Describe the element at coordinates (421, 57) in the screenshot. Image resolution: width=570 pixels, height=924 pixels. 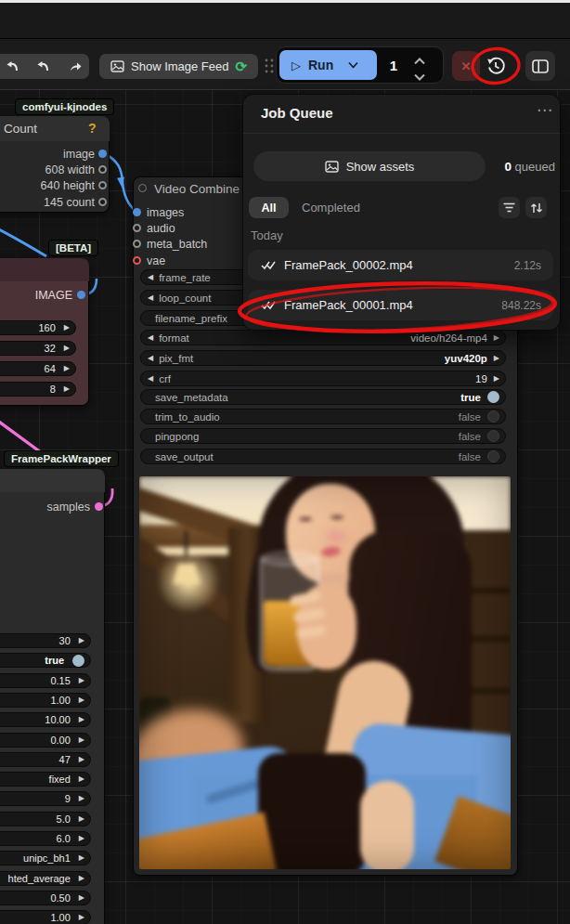
I see `batch-increment-button` at that location.